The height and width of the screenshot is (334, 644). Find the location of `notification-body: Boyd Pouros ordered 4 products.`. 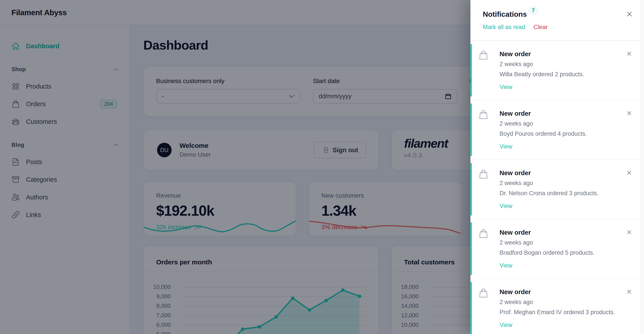

notification-body: Boyd Pouros ordered 4 products. is located at coordinates (558, 134).